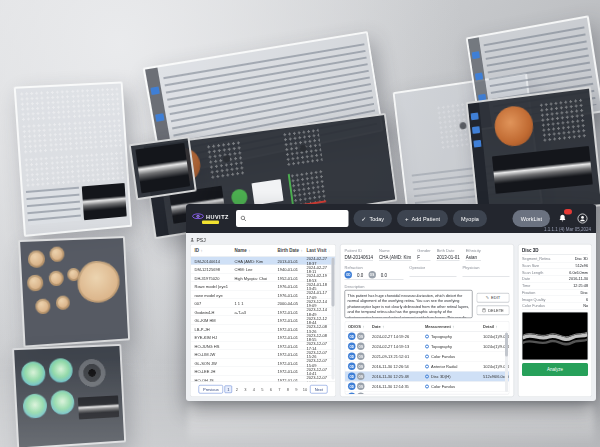 The height and width of the screenshot is (447, 600). Describe the element at coordinates (329, 250) in the screenshot. I see `sort-icon: ↓` at that location.